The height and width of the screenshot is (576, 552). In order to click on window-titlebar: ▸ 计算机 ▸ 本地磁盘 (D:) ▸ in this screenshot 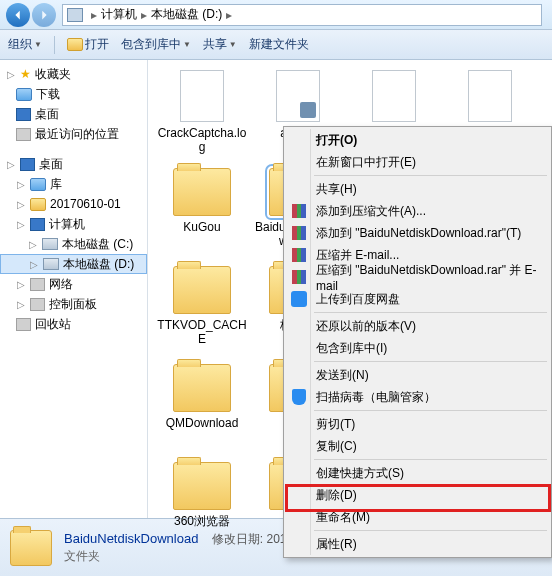, I will do `click(276, 15)`.